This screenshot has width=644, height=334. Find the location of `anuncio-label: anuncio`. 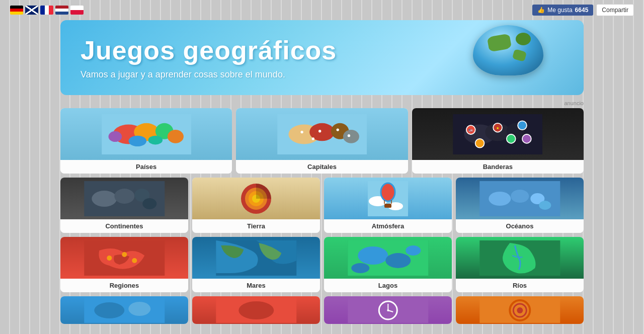

anuncio-label: anuncio is located at coordinates (322, 103).